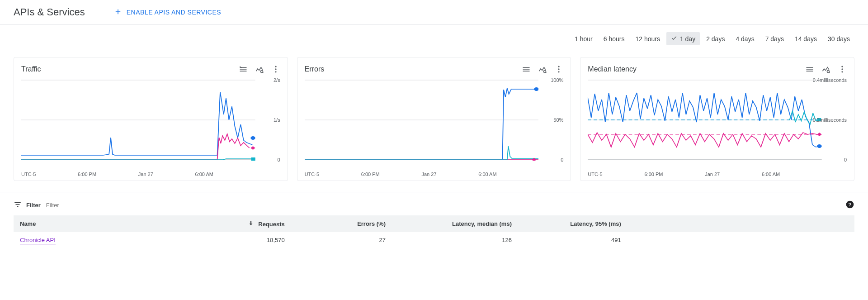 The width and height of the screenshot is (868, 300). I want to click on table-row: Chronicle API 18,570 27 126 491, so click(434, 240).